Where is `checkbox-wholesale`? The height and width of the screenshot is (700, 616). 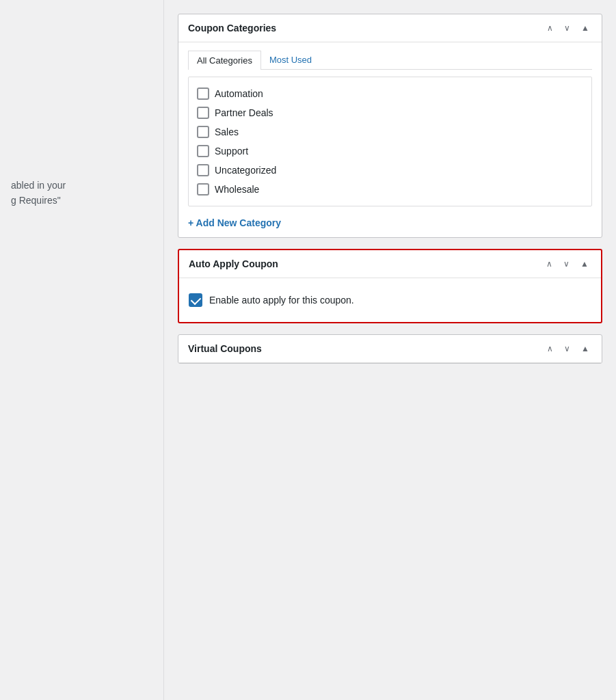
checkbox-wholesale is located at coordinates (203, 189).